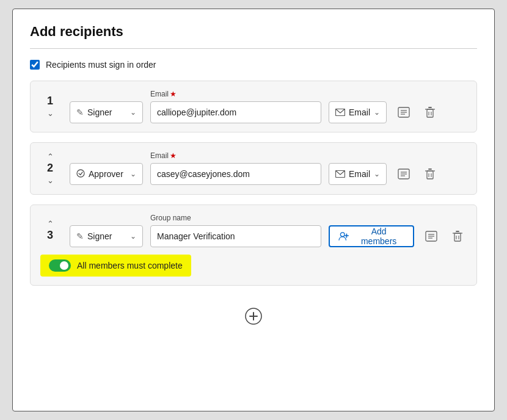  What do you see at coordinates (100, 112) in the screenshot?
I see `role-value-1: Signer` at bounding box center [100, 112].